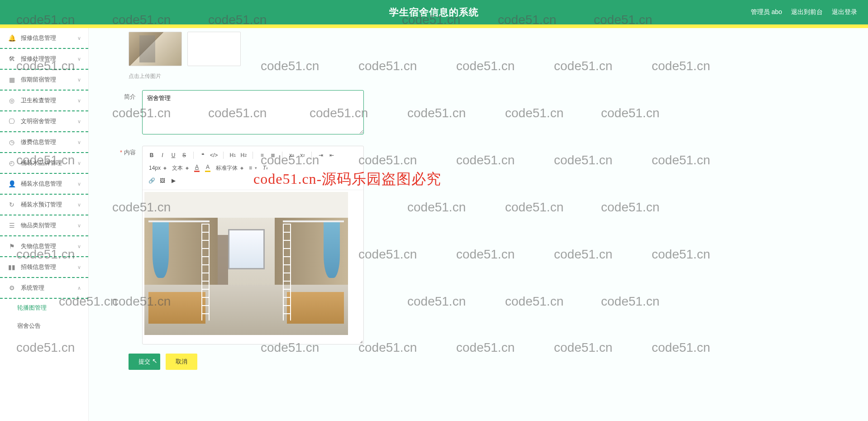  Describe the element at coordinates (44, 80) in the screenshot. I see `sidebar-item-holiday-stay: ▦ 假期留宿管理 ∨` at that location.